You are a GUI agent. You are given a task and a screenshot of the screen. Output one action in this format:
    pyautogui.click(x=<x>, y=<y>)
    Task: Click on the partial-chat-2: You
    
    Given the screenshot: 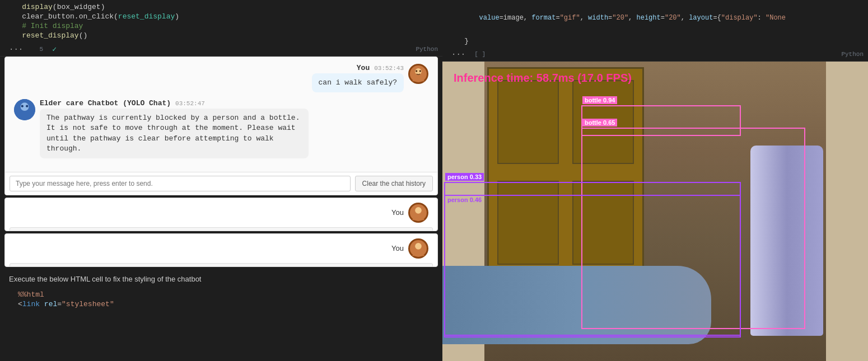 What is the action you would take?
    pyautogui.click(x=221, y=250)
    